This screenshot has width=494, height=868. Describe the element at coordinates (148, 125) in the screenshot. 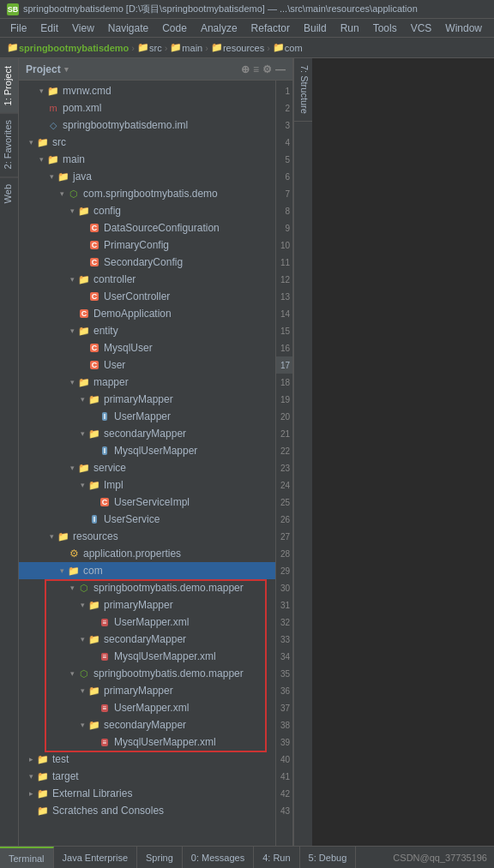

I see `tree-item-3: ◇springbootmybatisdemo.iml` at that location.